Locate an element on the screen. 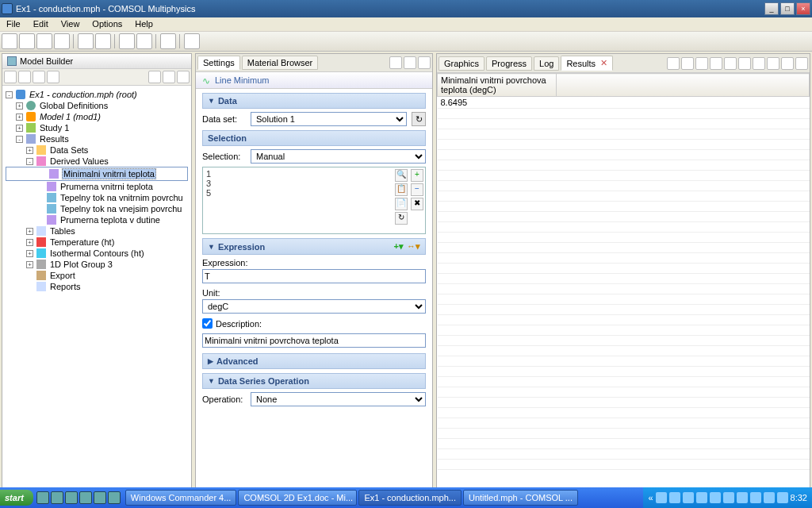 The height and width of the screenshot is (508, 812). dataset-goto-button: ↻ is located at coordinates (419, 119).